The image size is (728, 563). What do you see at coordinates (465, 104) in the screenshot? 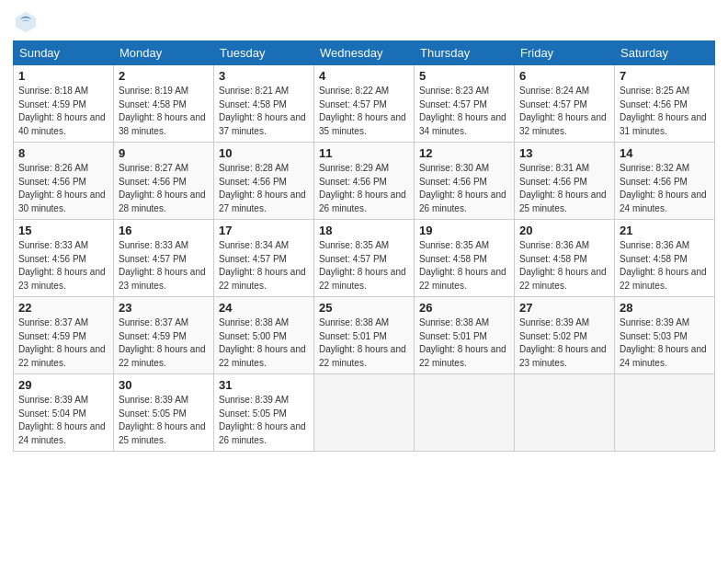
I see `calendar-cell: 5 Sunrise: 8:23 AMSunset: 4:57 PMDayligh…` at bounding box center [465, 104].